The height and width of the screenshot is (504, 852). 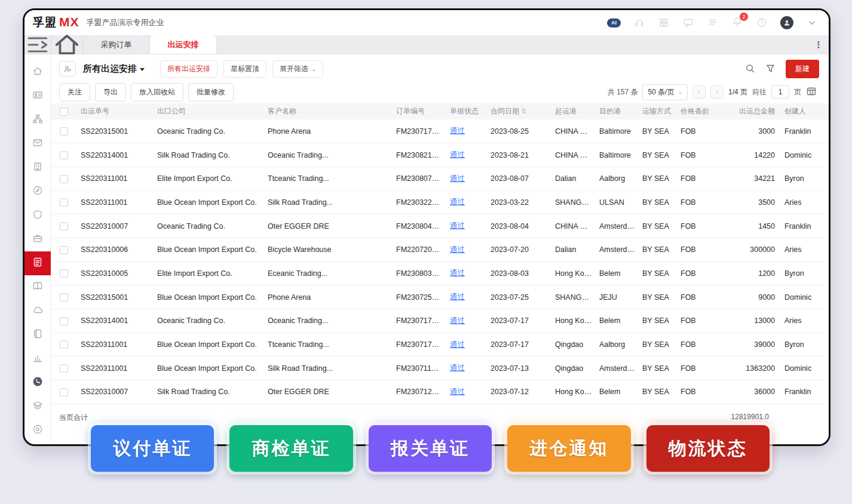 What do you see at coordinates (38, 216) in the screenshot?
I see `shield-home-icon` at bounding box center [38, 216].